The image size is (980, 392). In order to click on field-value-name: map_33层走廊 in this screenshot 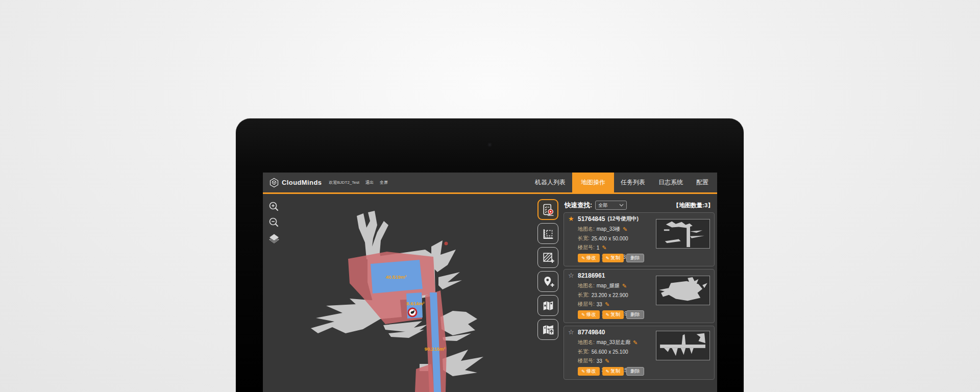, I will do `click(614, 342)`.